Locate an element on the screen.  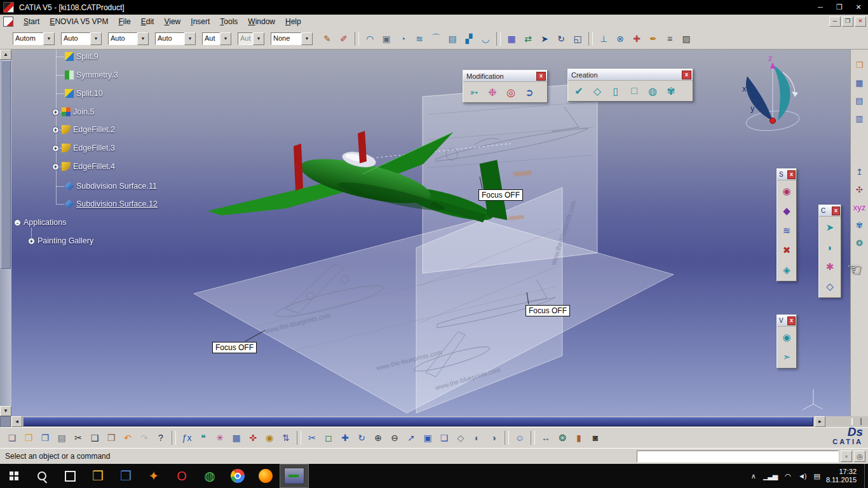
menu-item: Tools is located at coordinates (229, 22).